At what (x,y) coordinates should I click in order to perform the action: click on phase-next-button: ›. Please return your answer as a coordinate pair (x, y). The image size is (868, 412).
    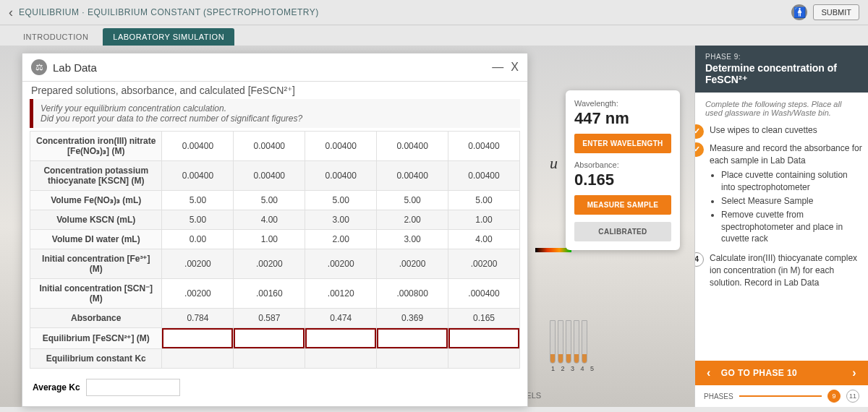
    Looking at the image, I should click on (854, 373).